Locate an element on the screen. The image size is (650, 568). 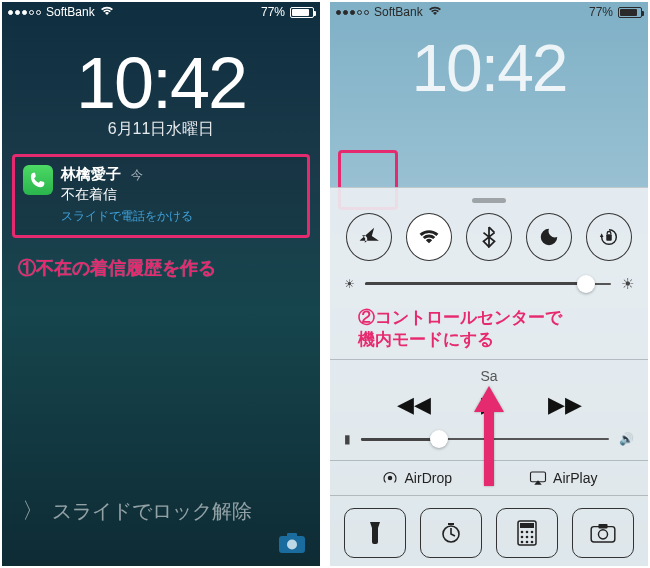
now-playing-title: Sa is located at coordinates (489, 376).